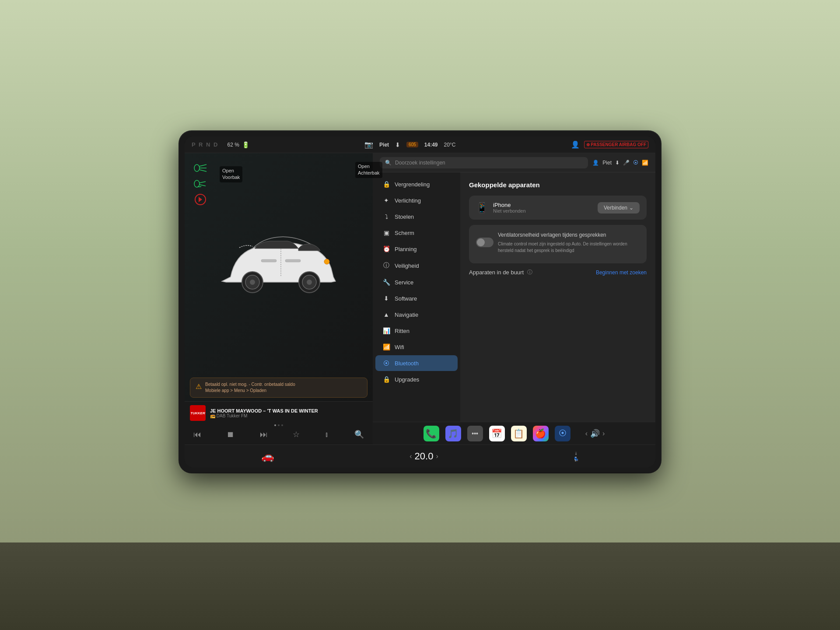  Describe the element at coordinates (384, 145) in the screenshot. I see `status-user: Piet` at that location.